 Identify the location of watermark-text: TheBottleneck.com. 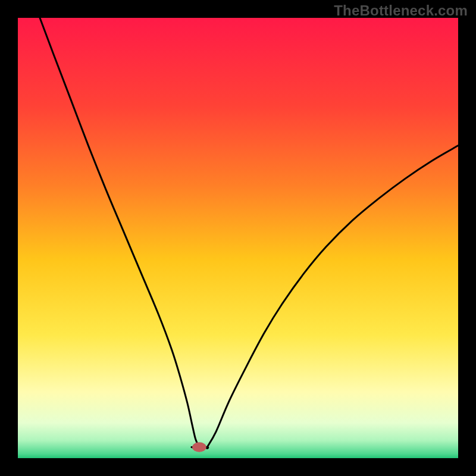
(401, 11).